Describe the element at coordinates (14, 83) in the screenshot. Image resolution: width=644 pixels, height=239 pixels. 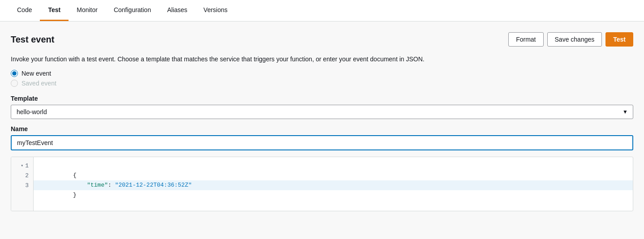
I see `saved-event-radio` at that location.